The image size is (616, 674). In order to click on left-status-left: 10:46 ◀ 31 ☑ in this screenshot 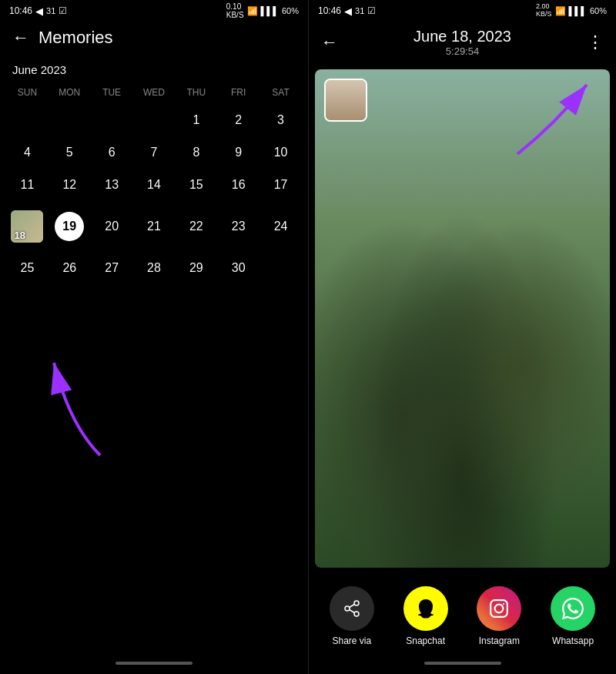, I will do `click(38, 11)`.